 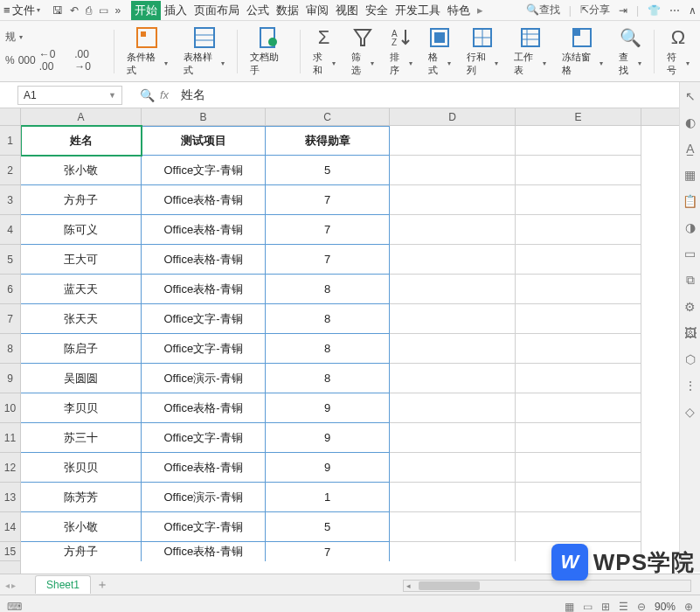 What do you see at coordinates (27, 60) in the screenshot?
I see `thousands-button: 000` at bounding box center [27, 60].